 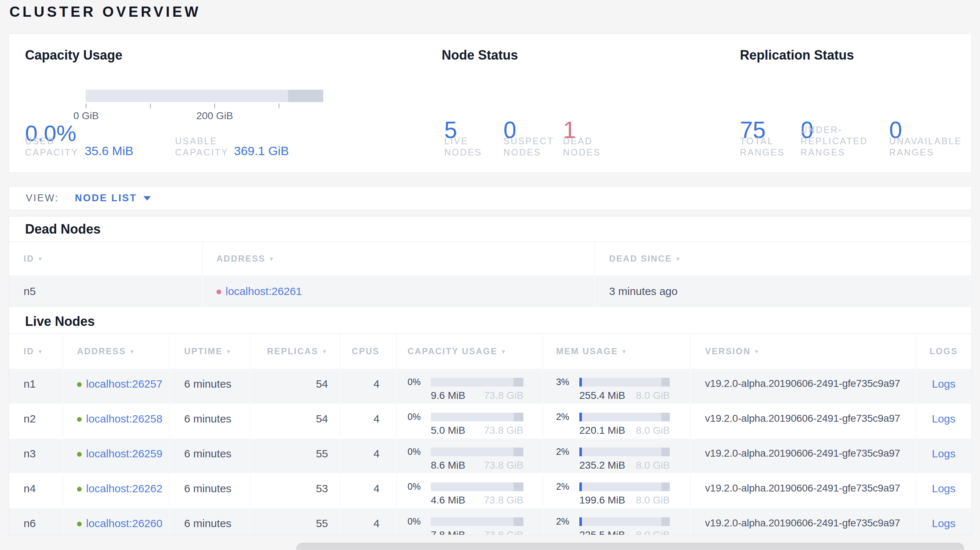 I want to click on live-node-mem-cell: 2%220.1 MiB8.0 GiB, so click(x=617, y=421).